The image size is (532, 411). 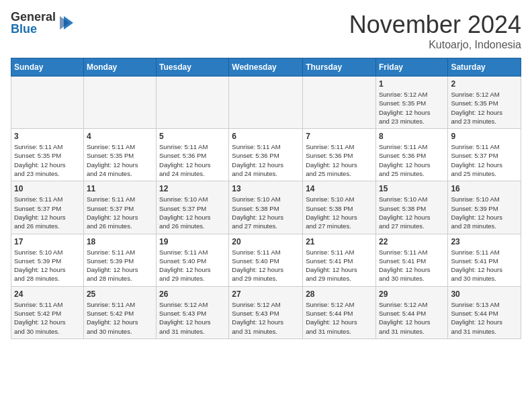 What do you see at coordinates (47, 189) in the screenshot?
I see `day-number: 10` at bounding box center [47, 189].